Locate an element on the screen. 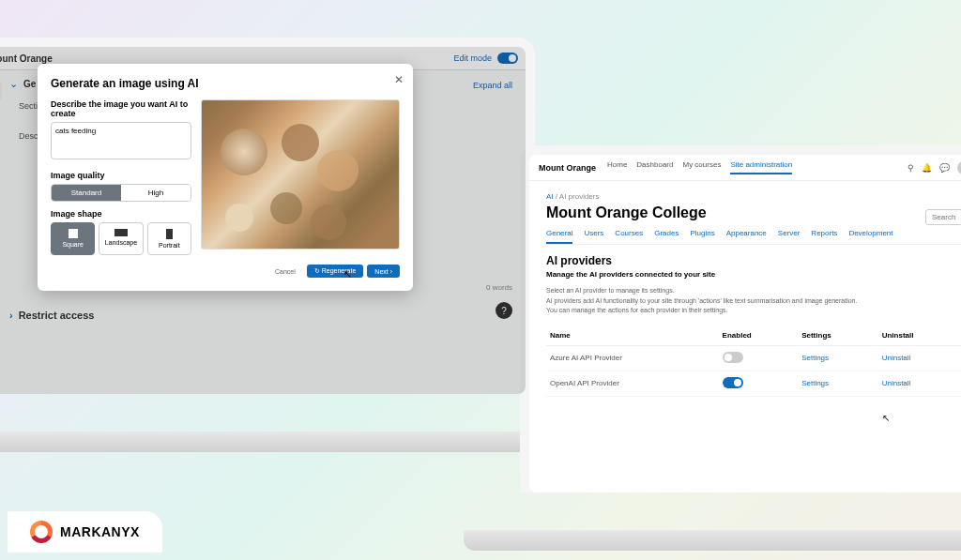 This screenshot has height=560, width=961. search-input is located at coordinates (943, 218).